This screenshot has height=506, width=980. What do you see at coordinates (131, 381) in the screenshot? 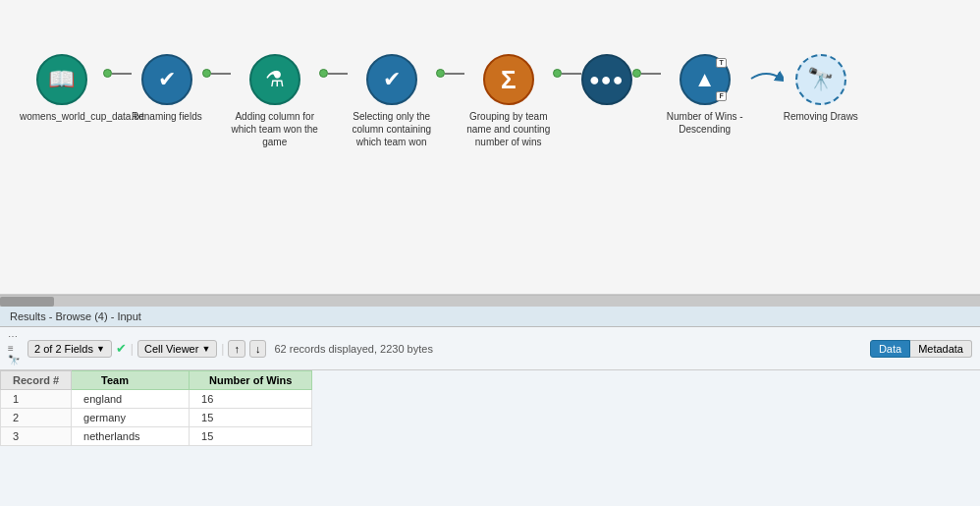
I see `col-header-team: Team` at bounding box center [131, 381].